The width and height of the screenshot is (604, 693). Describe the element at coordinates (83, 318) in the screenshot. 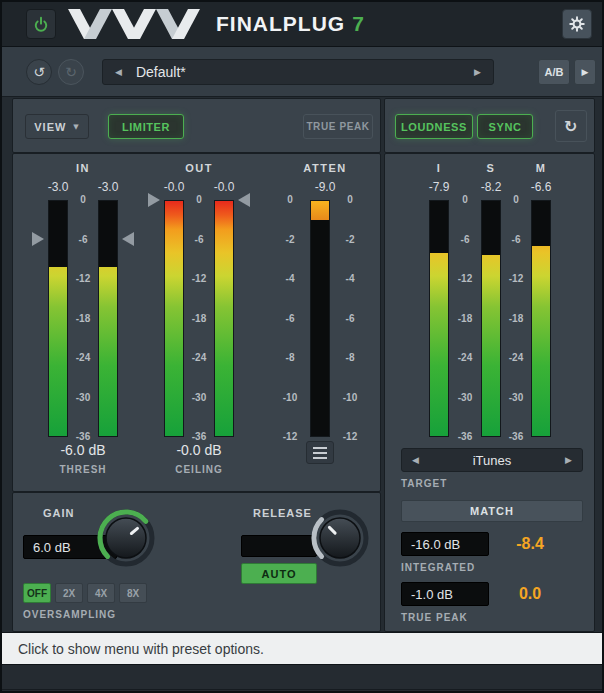

I see `in-meter-scale: 0-6-12-18-24-30-36` at that location.